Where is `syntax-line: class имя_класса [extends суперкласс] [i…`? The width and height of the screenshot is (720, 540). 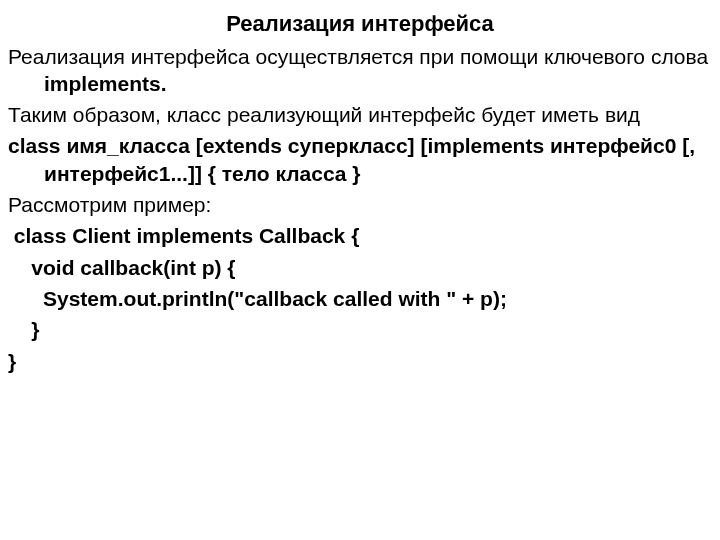 syntax-line: class имя_класса [extends суперкласс] [i… is located at coordinates (360, 160).